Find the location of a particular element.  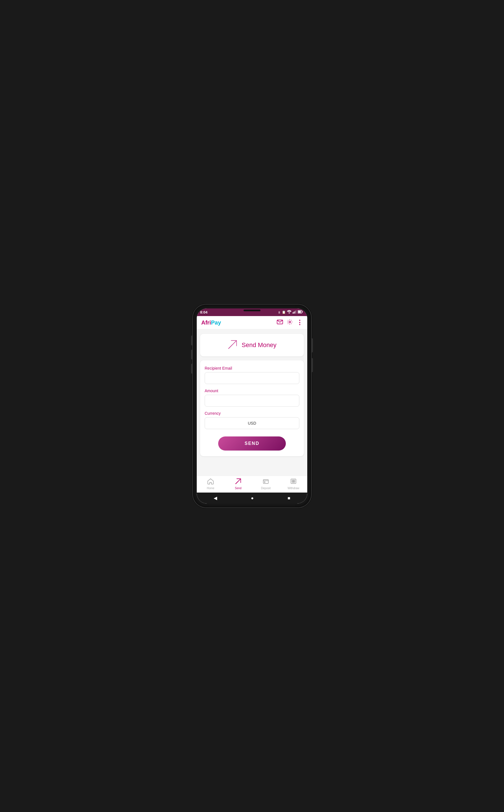

nav-label-send: Send is located at coordinates (238, 488).